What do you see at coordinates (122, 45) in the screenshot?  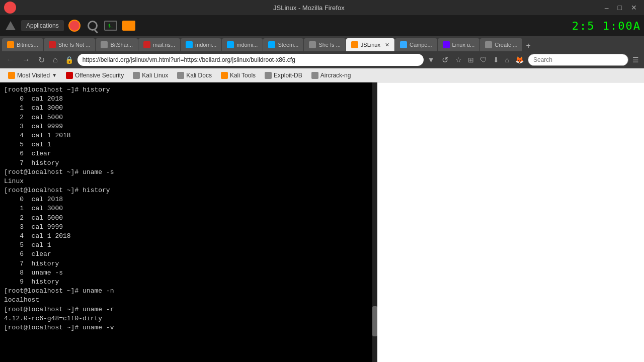 I see `tab-bitsha-label: BitShar...` at bounding box center [122, 45].